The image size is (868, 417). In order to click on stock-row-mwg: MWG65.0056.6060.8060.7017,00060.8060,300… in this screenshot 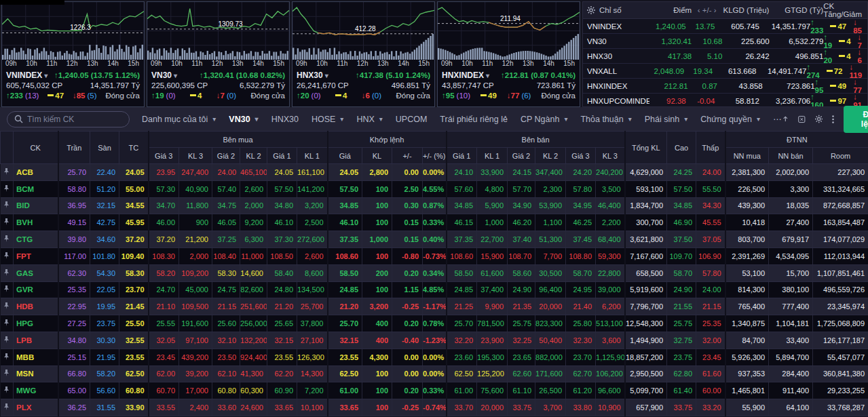, I will do `click(434, 391)`.